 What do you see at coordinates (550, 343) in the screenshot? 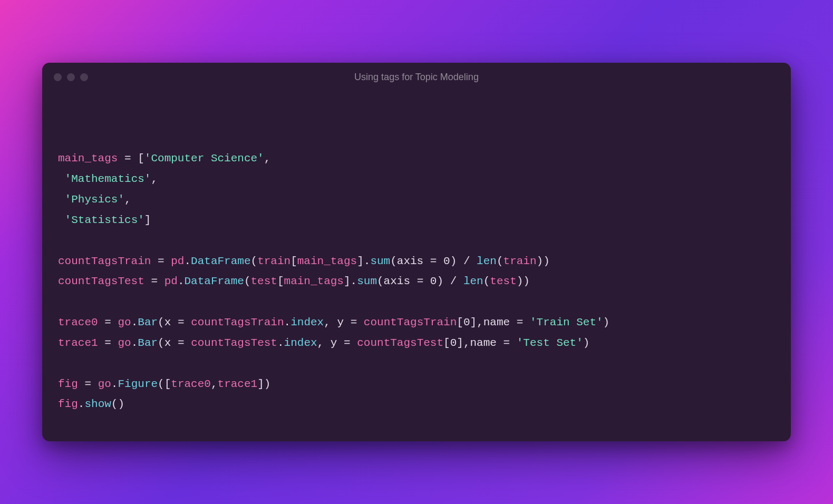
I see `string-literal: 'Test Set'` at bounding box center [550, 343].